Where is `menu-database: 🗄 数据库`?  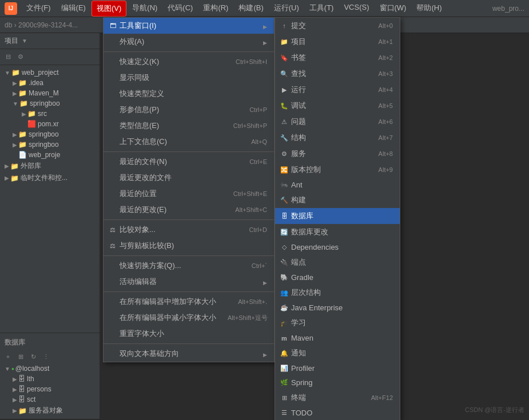
menu-database: 🗄 数据库 is located at coordinates (337, 216).